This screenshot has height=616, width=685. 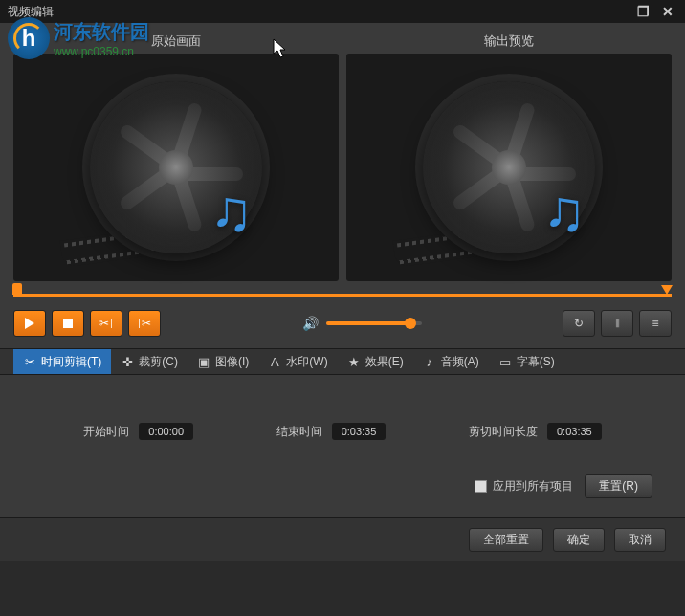 I want to click on volume-icon: 🔊, so click(x=310, y=323).